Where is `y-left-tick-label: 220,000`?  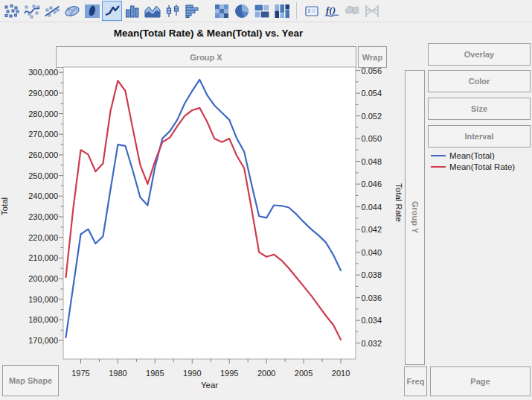 y-left-tick-label: 220,000 is located at coordinates (43, 238).